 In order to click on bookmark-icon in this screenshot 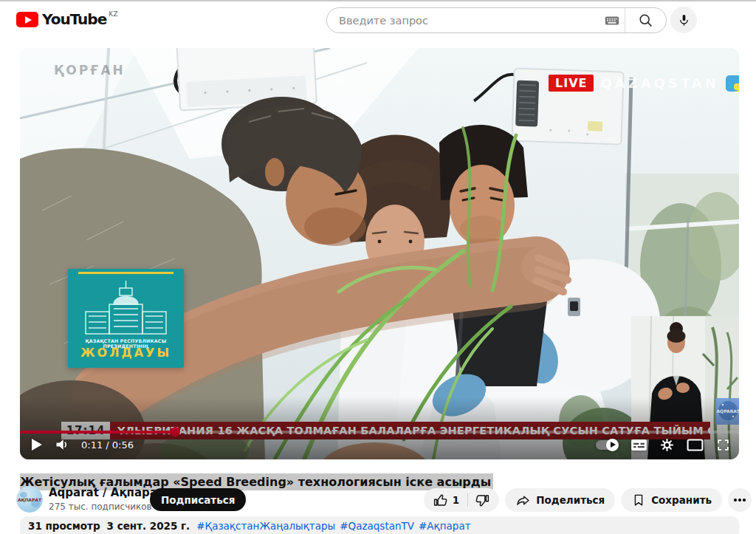, I will do `click(639, 500)`.